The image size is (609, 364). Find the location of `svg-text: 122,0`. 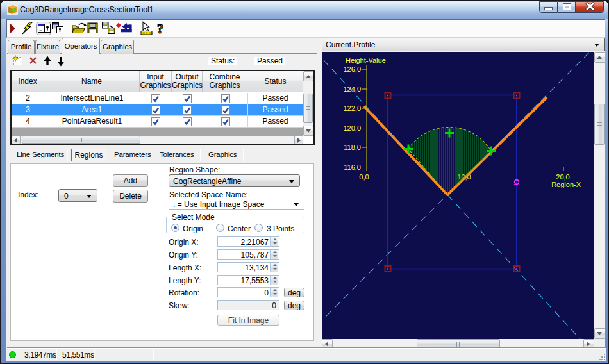

svg-text: 122,0 is located at coordinates (352, 108).